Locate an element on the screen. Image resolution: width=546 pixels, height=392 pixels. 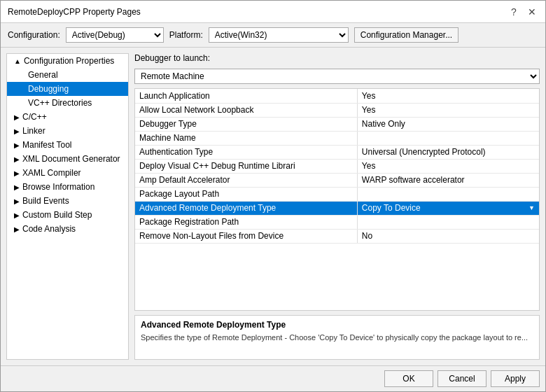
sidebar-item-manifest-tool: ▶Manifest Tool is located at coordinates (67, 145).